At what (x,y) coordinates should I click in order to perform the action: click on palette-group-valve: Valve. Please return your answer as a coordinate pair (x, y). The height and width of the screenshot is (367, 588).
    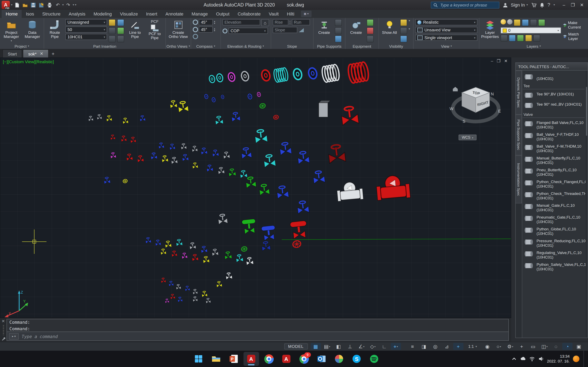
    Looking at the image, I should click on (554, 114).